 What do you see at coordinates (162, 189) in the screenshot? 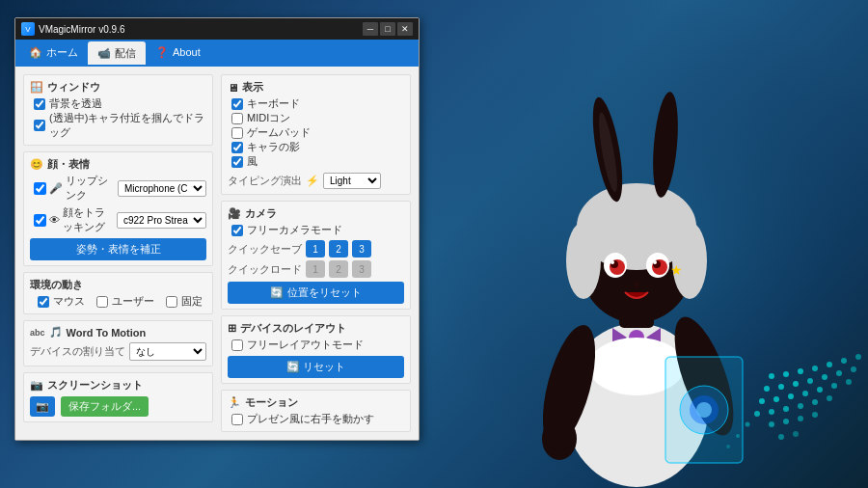
I see `lip-sync-select: Microphone (C` at bounding box center [162, 189].